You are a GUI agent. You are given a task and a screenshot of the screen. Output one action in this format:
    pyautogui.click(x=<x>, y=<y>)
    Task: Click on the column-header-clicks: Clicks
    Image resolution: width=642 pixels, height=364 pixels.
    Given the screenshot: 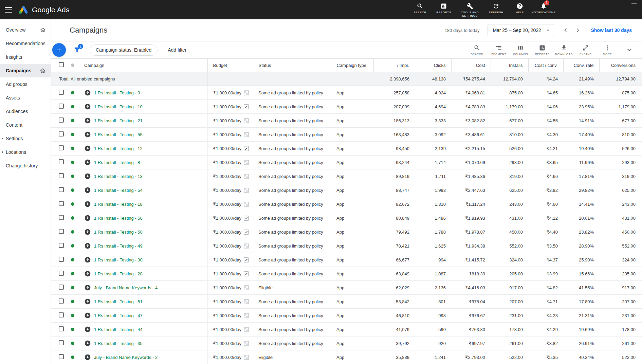 What is the action you would take?
    pyautogui.click(x=433, y=65)
    